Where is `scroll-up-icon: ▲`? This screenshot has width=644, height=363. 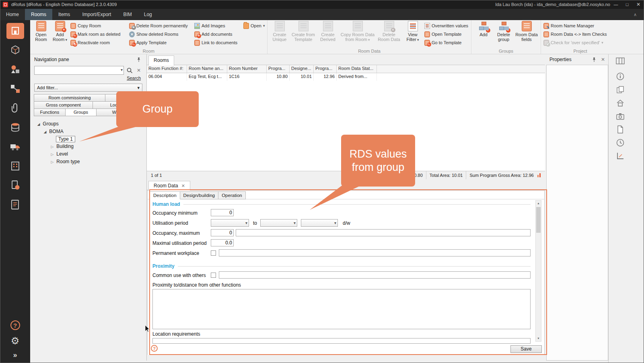 scroll-up-icon: ▲ is located at coordinates (538, 203).